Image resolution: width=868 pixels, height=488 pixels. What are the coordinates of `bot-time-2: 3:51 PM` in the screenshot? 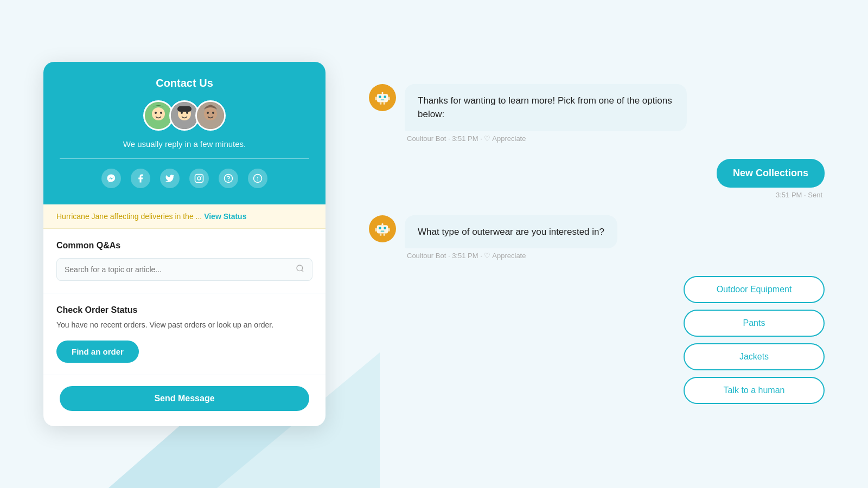 It's located at (465, 256).